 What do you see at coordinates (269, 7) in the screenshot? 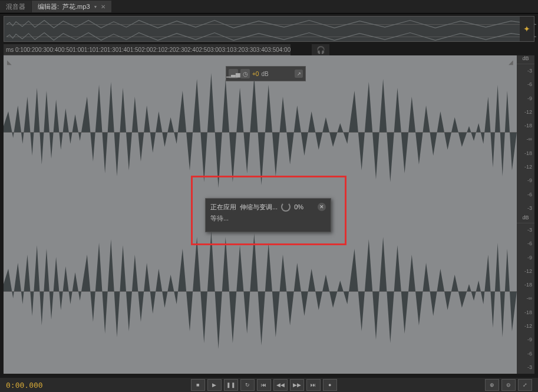
I see `tab-bar: 混音器 编辑器: 芦花.mp3 ▼ ✕` at bounding box center [269, 7].